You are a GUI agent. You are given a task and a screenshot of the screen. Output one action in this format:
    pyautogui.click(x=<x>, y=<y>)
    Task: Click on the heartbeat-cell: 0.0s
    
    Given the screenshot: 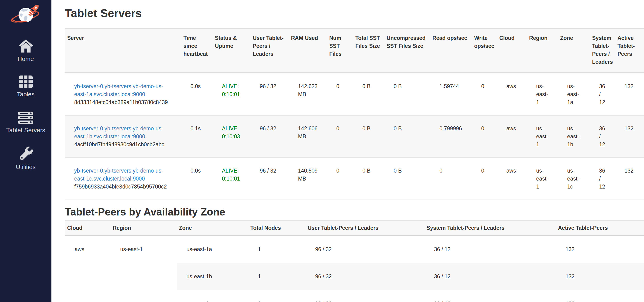 What is the action you would take?
    pyautogui.click(x=197, y=179)
    